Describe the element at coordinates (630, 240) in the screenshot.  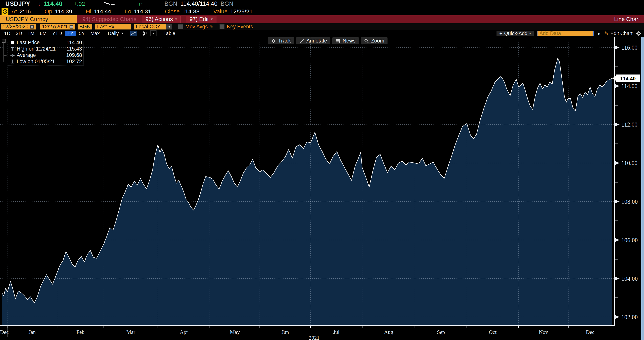
I see `y-axis-label: 106.00` at that location.